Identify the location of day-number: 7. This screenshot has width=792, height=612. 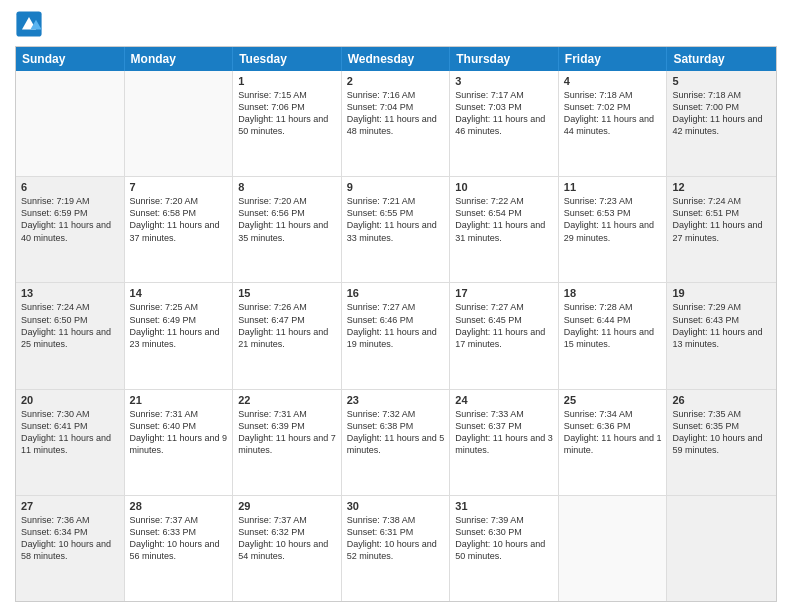
(179, 187).